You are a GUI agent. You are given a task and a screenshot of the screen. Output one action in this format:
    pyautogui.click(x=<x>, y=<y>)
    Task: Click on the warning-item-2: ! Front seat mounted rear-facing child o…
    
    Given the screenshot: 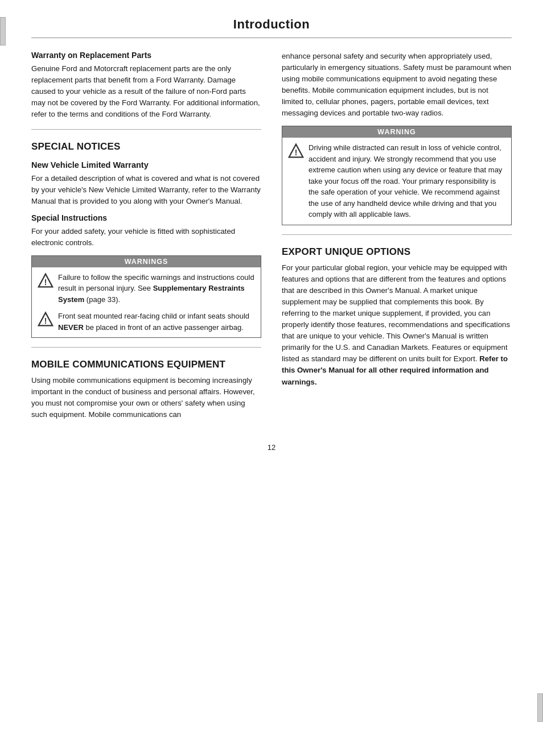 What is the action you would take?
    pyautogui.click(x=146, y=322)
    